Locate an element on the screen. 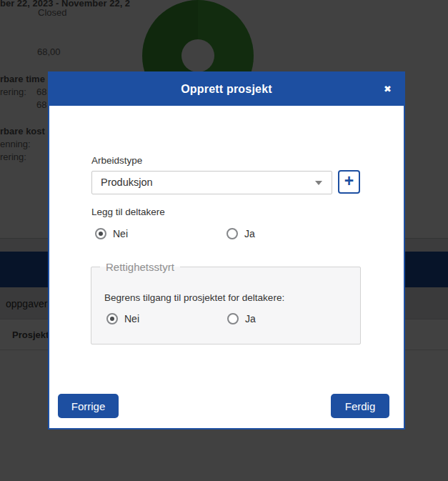  dialog-title: Opprett prosjekt is located at coordinates (227, 89).